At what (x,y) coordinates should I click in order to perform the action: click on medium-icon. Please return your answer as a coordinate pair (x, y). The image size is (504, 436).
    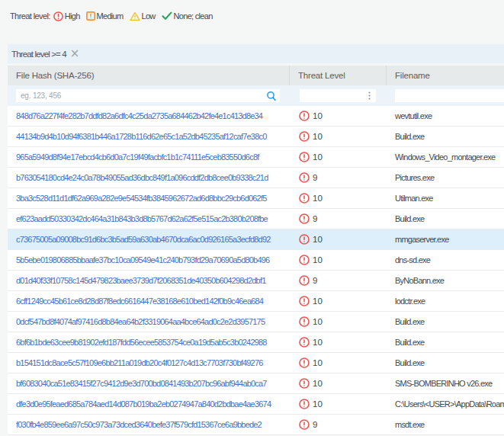
    Looking at the image, I should click on (91, 16).